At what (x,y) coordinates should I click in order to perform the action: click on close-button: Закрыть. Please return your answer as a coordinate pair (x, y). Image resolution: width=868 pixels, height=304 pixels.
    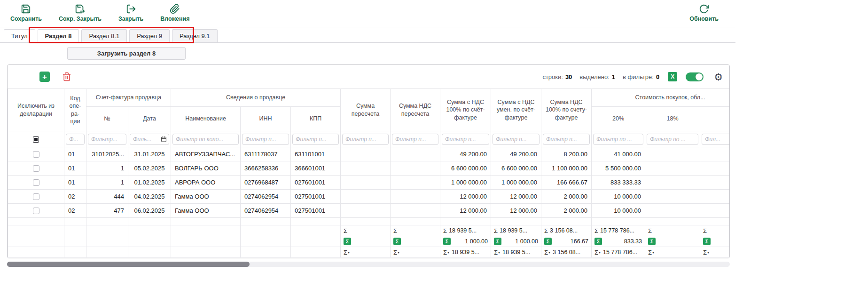
    Looking at the image, I should click on (131, 13).